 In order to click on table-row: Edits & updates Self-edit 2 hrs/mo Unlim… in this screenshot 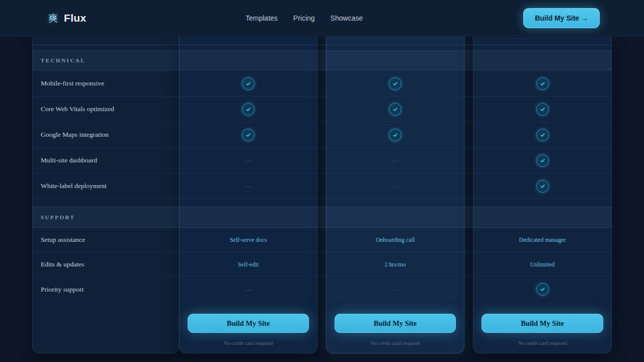, I will do `click(322, 264)`.